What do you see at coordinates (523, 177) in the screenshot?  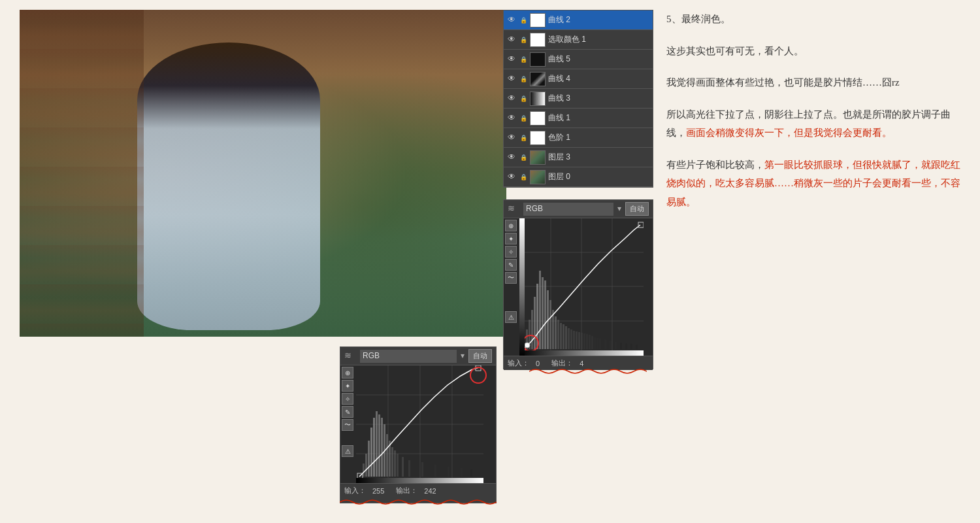 I see `lock-icon-layer9: 🔒` at bounding box center [523, 177].